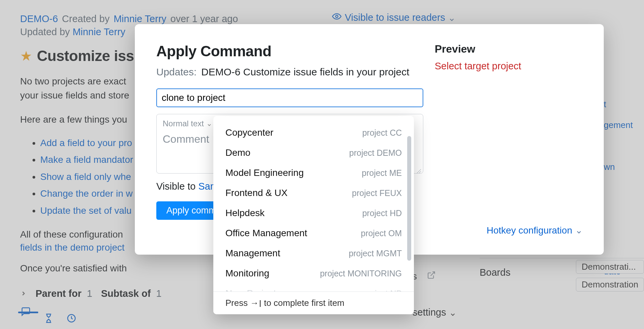 This screenshot has width=644, height=329. What do you see at coordinates (508, 66) in the screenshot?
I see `preview-error-message: Select target project` at bounding box center [508, 66].